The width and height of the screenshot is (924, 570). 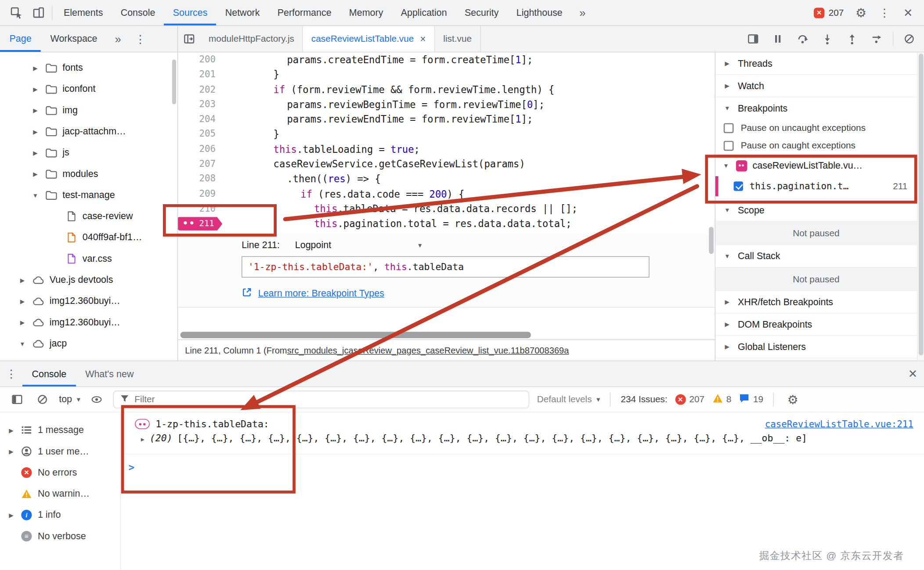 What do you see at coordinates (423, 39) in the screenshot?
I see `close-tab-icon: ✕` at bounding box center [423, 39].